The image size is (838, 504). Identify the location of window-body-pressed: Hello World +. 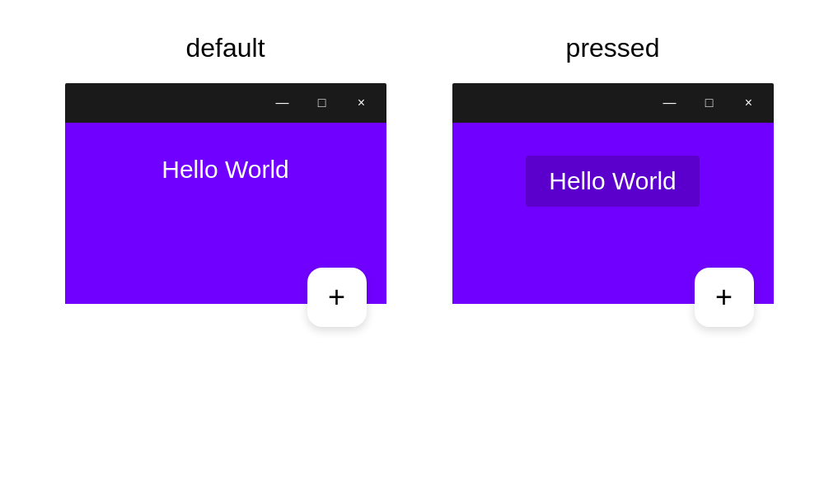
(613, 213).